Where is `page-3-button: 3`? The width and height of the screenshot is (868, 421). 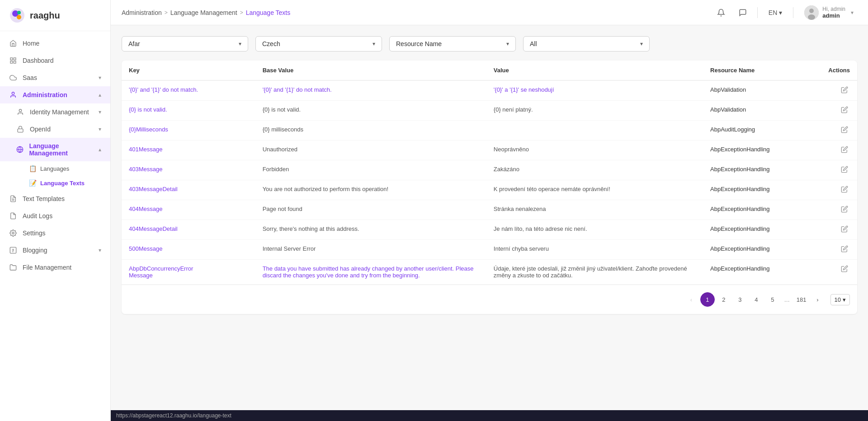
page-3-button: 3 is located at coordinates (740, 299).